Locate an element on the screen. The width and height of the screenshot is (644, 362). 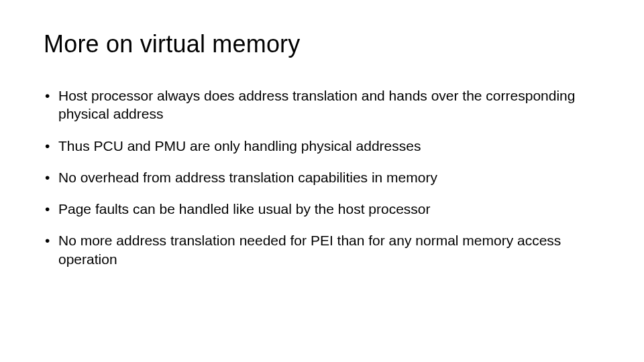
list-item: No more address translation needed for P… is located at coordinates (322, 249).